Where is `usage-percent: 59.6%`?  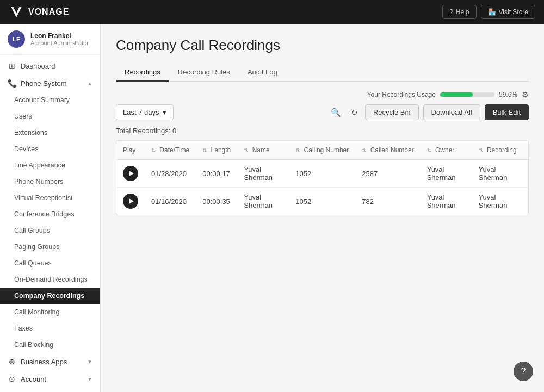
usage-percent: 59.6% is located at coordinates (508, 95).